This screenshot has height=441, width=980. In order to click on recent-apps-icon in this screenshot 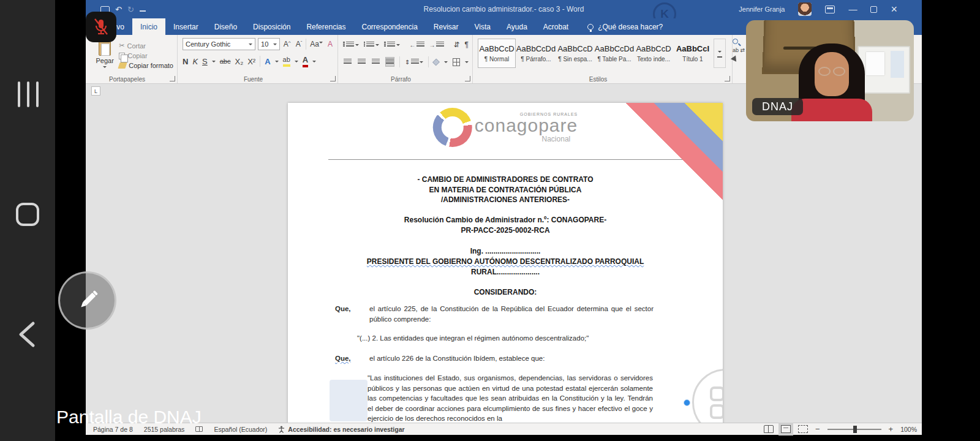, I will do `click(28, 94)`.